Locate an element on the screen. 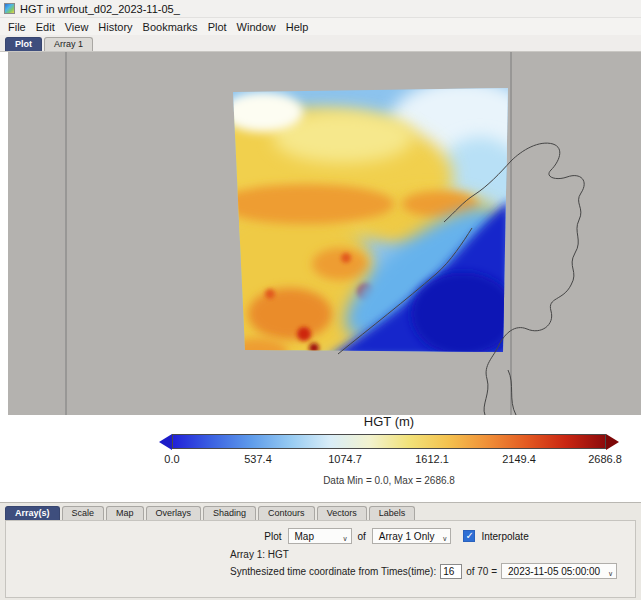 Image resolution: width=641 pixels, height=600 pixels. colorbar-gradient is located at coordinates (389, 442).